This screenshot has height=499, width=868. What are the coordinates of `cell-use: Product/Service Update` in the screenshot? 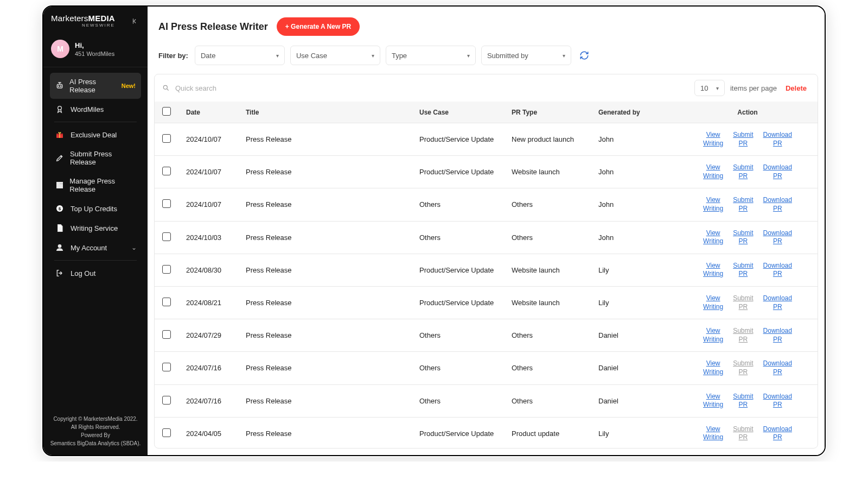 It's located at (458, 140).